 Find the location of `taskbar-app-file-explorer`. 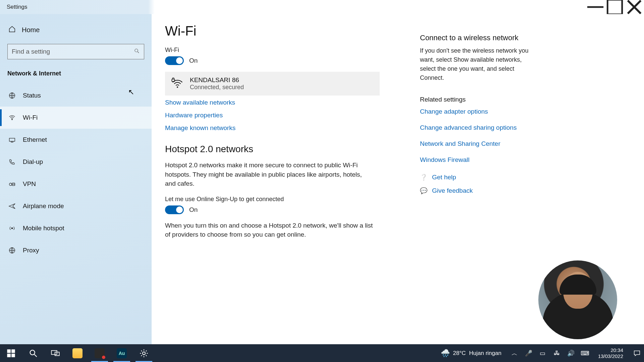

taskbar-app-file-explorer is located at coordinates (77, 353).